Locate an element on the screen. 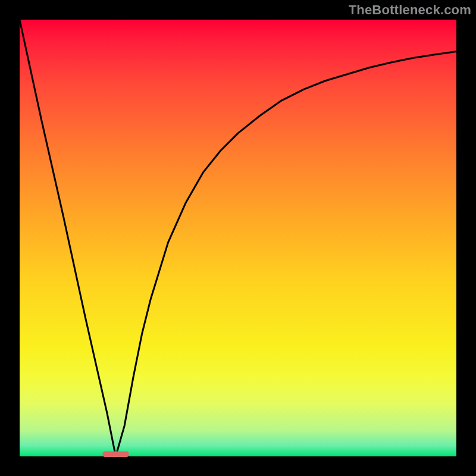 The height and width of the screenshot is (476, 476). optimum-marker is located at coordinates (115, 455).